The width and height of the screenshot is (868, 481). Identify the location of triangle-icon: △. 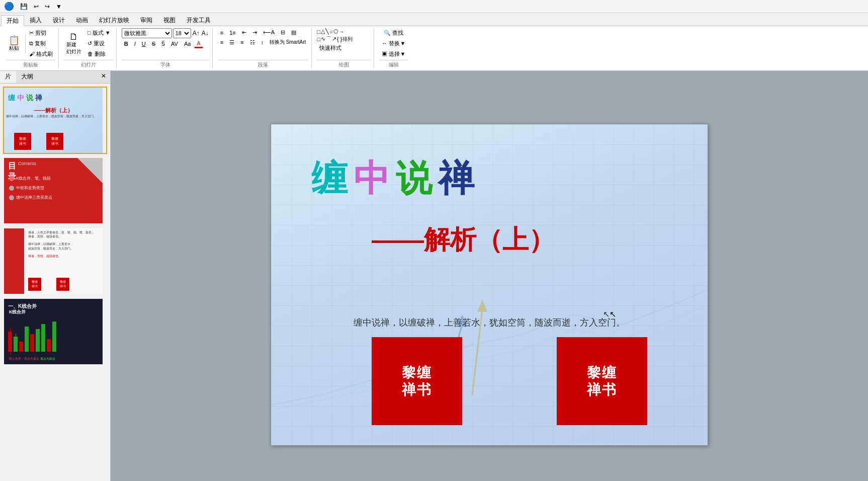
(323, 31).